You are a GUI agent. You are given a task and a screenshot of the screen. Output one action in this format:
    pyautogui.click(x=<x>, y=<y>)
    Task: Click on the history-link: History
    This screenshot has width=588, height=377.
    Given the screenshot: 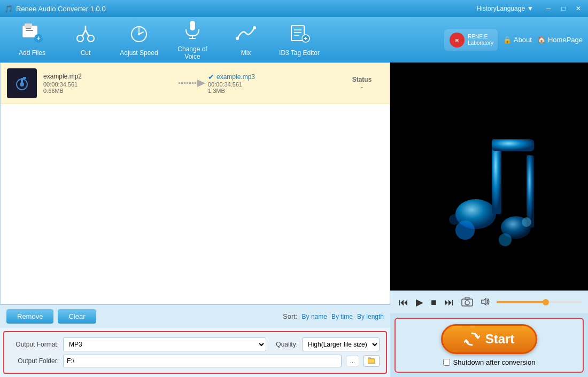 What is the action you would take?
    pyautogui.click(x=486, y=9)
    